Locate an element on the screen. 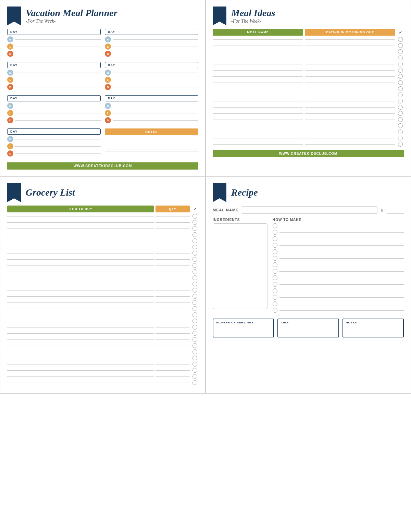  meal-row-l4: L is located at coordinates (151, 80).